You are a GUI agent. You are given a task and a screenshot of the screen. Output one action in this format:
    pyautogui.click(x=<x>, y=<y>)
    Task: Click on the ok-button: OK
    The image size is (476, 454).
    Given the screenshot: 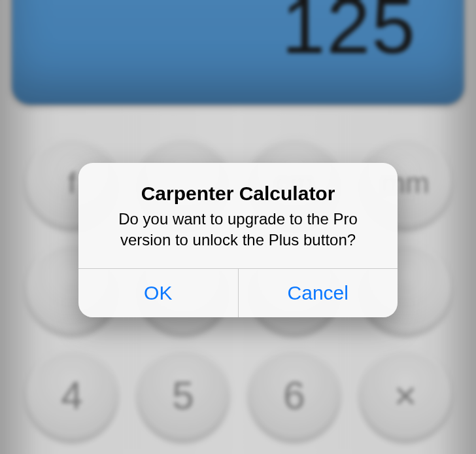 What is the action you would take?
    pyautogui.click(x=158, y=293)
    